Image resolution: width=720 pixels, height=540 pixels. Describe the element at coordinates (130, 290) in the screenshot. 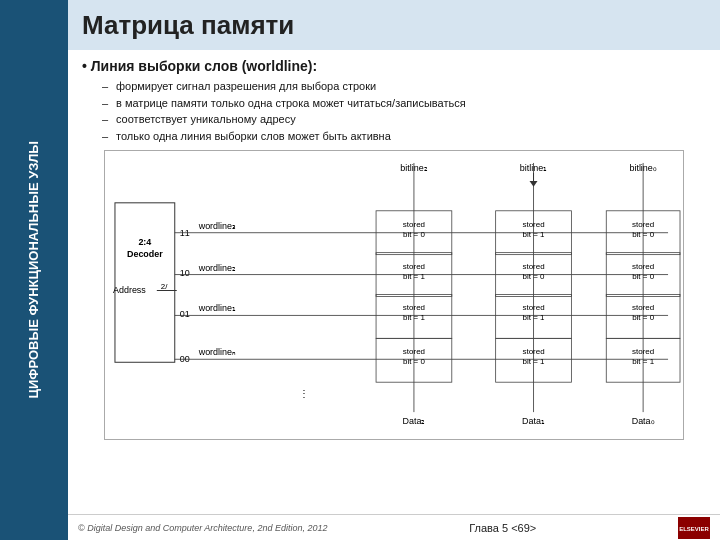

I see `svg-text: Address` at that location.